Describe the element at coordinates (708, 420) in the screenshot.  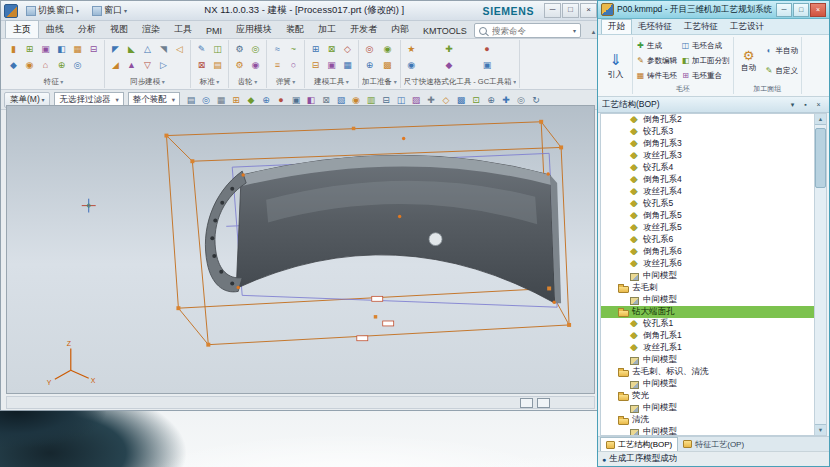
I see `tree-item: 清洗` at that location.